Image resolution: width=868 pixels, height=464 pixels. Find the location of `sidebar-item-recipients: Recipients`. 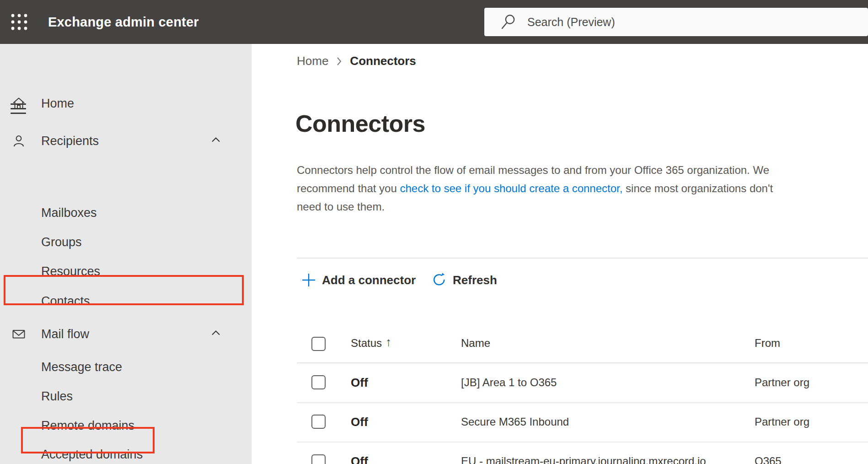

sidebar-item-recipients: Recipients is located at coordinates (126, 141).